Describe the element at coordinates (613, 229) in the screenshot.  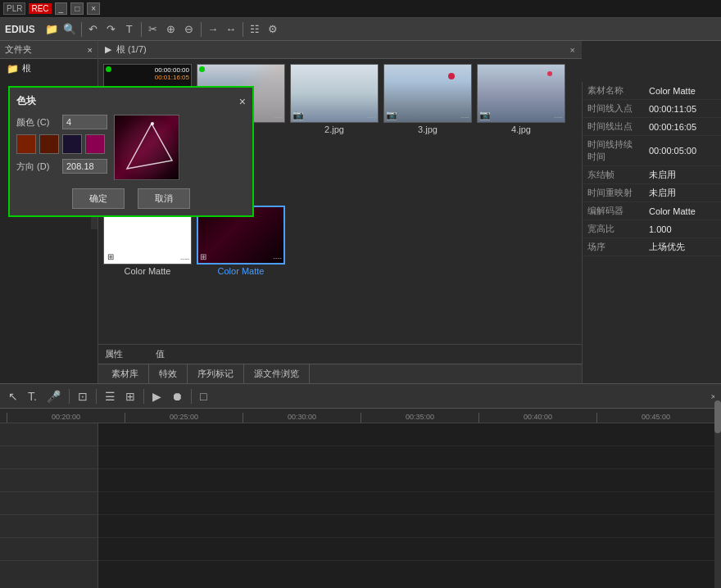
I see `info-label: 宽高比` at that location.